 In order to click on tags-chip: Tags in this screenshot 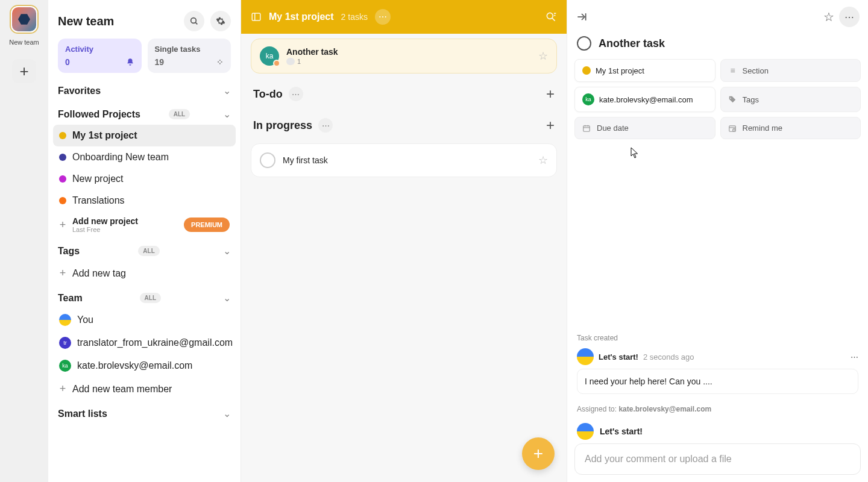, I will do `click(791, 99)`.